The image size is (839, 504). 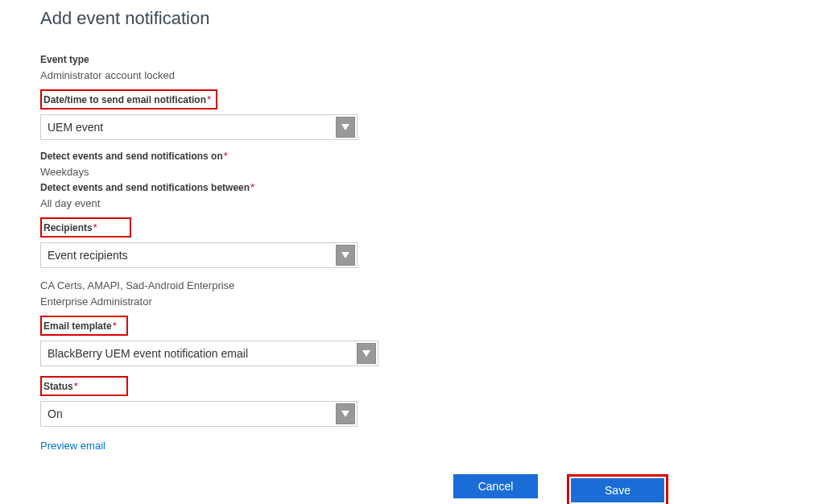 I want to click on detect-on-value: Weekdays, so click(x=346, y=172).